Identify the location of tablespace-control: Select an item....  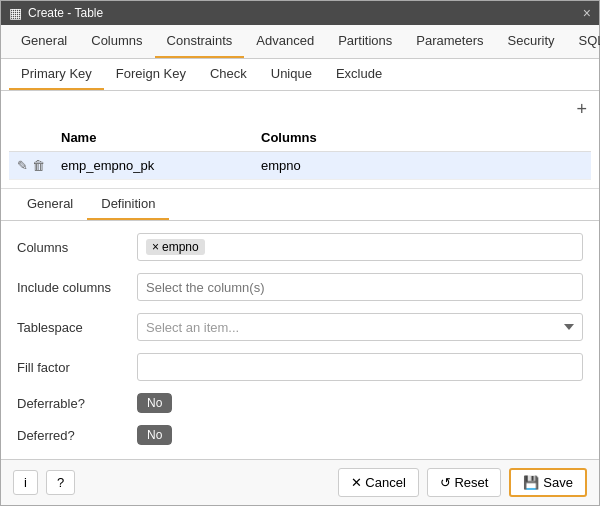
(360, 327).